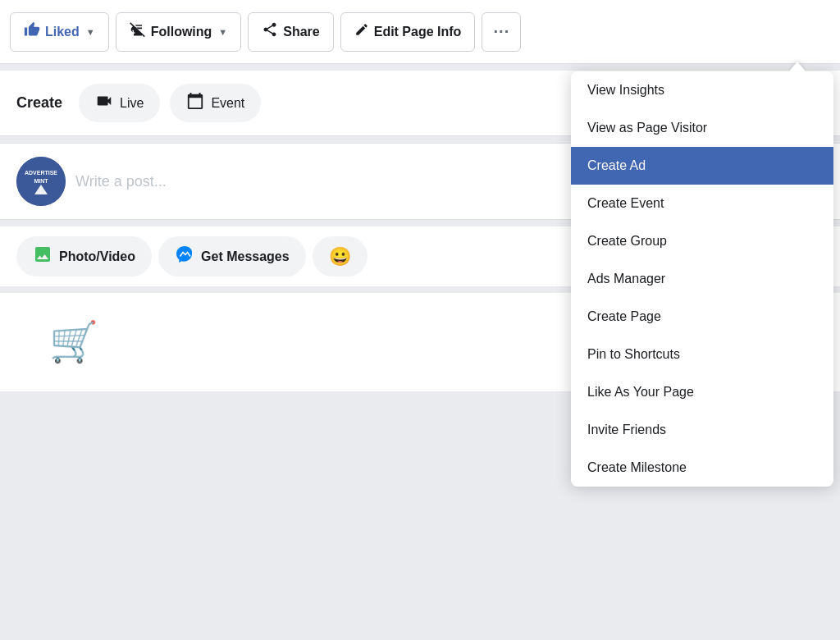  Describe the element at coordinates (702, 203) in the screenshot. I see `dropdown-item-create-event: Create Event` at that location.